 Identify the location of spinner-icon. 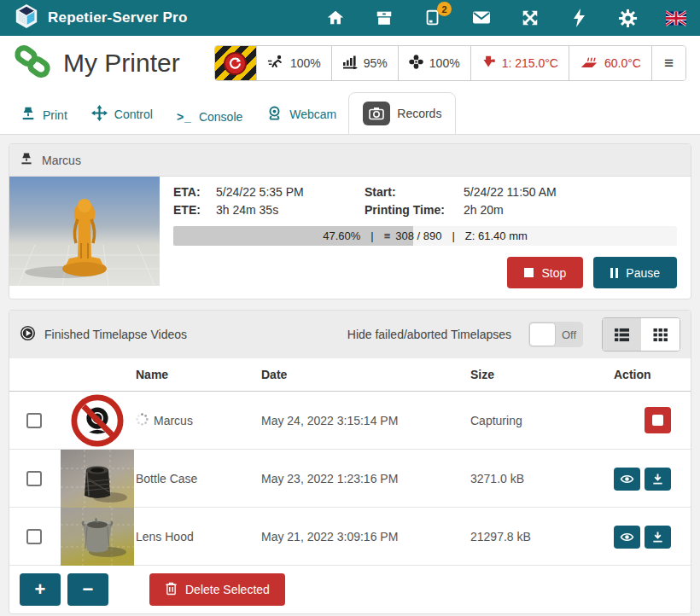
(142, 421).